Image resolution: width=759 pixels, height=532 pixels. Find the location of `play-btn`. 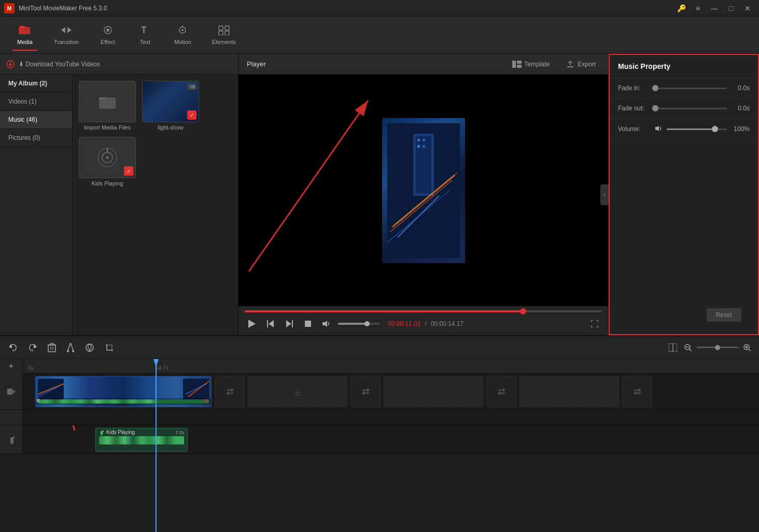

play-btn is located at coordinates (252, 324).